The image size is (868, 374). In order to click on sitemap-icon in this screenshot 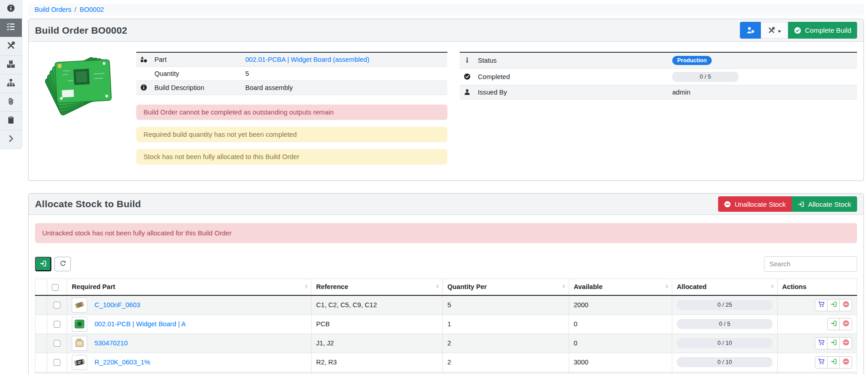, I will do `click(11, 84)`.